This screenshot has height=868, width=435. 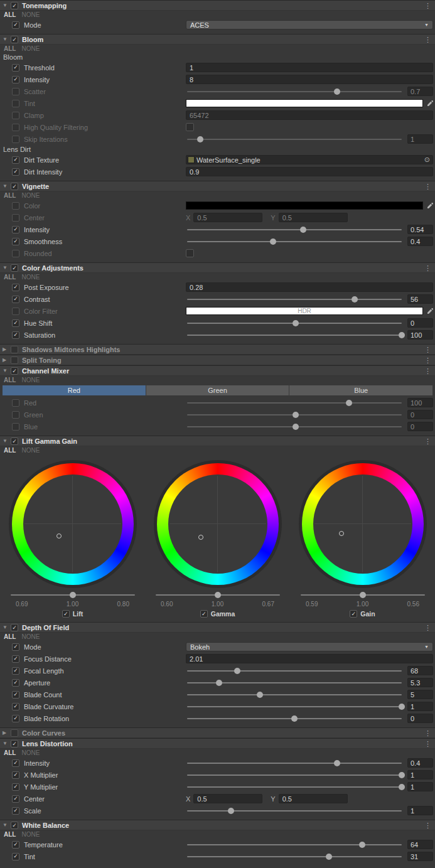 I want to click on section-header-lift-gamma-gain: ▼✓Lift Gamma Gain⋮, so click(x=217, y=441).